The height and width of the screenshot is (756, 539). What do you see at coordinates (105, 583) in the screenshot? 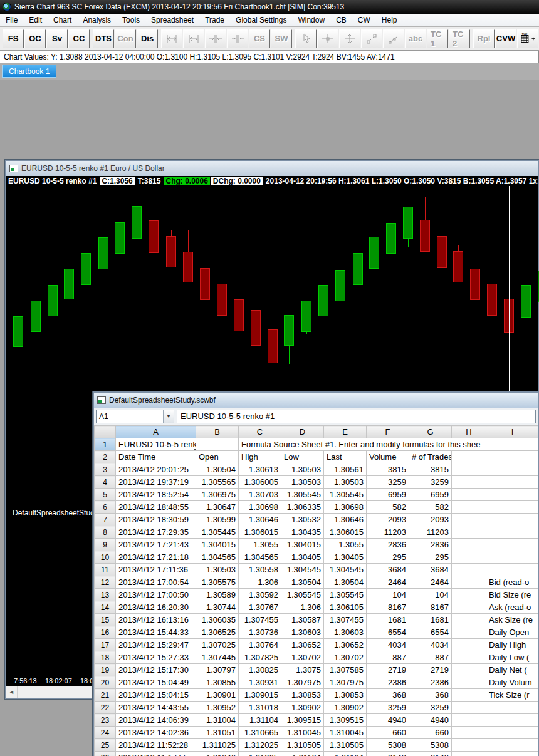
I see `row-header-12: 12` at bounding box center [105, 583].